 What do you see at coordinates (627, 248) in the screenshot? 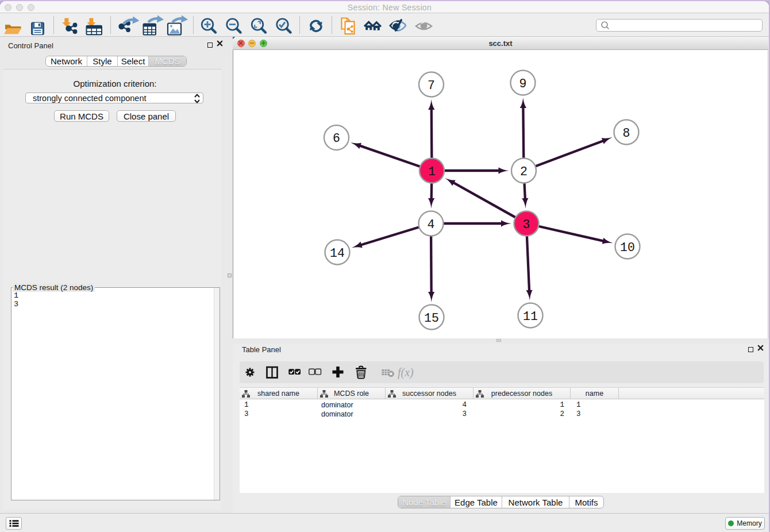
I see `svg-text: 10` at bounding box center [627, 248].